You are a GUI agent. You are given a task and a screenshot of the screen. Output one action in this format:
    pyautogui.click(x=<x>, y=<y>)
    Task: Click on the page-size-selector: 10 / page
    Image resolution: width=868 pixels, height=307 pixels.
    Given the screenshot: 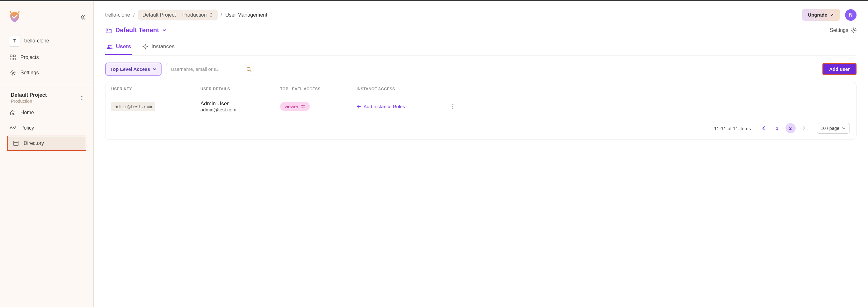 What is the action you would take?
    pyautogui.click(x=833, y=128)
    